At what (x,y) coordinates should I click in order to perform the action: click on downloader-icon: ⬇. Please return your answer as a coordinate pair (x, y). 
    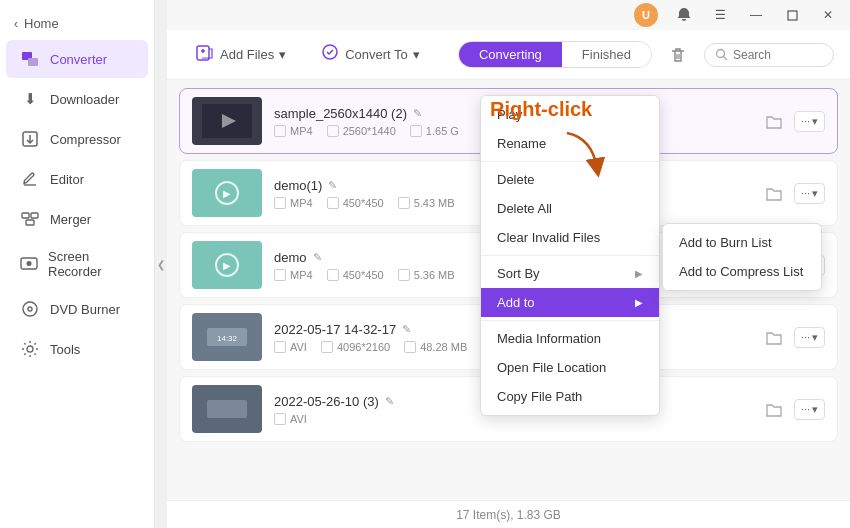
    Looking at the image, I should click on (30, 99).